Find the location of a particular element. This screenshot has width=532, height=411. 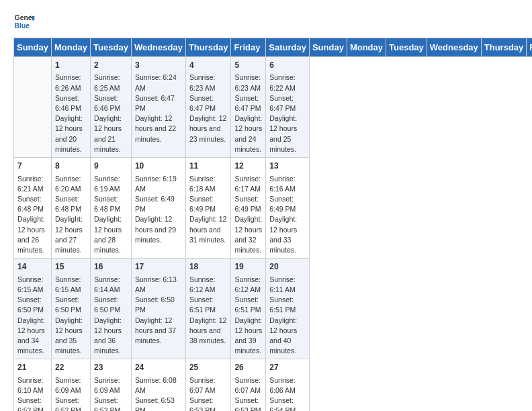

calendar-cell: 24Sunrise: 6:08 AMSunset: 6:53 PMDayligh… is located at coordinates (159, 385).